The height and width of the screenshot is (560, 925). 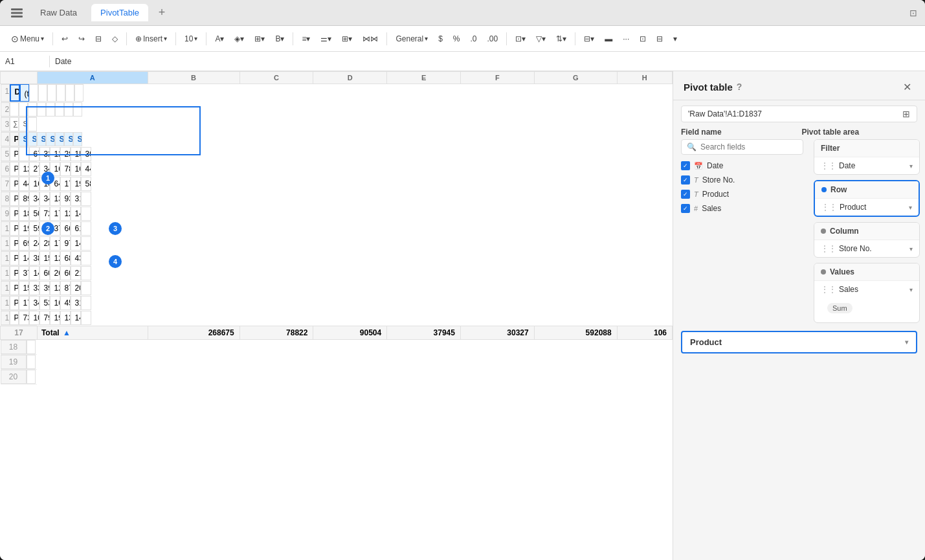 What do you see at coordinates (685, 166) in the screenshot?
I see `field-date-checkbox` at bounding box center [685, 166].